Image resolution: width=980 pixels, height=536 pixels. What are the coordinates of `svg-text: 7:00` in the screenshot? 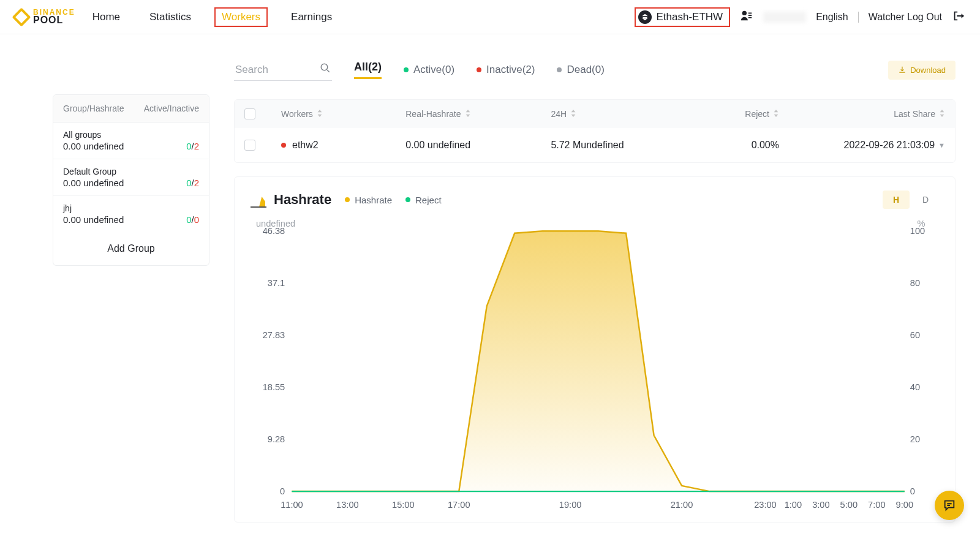 It's located at (876, 505).